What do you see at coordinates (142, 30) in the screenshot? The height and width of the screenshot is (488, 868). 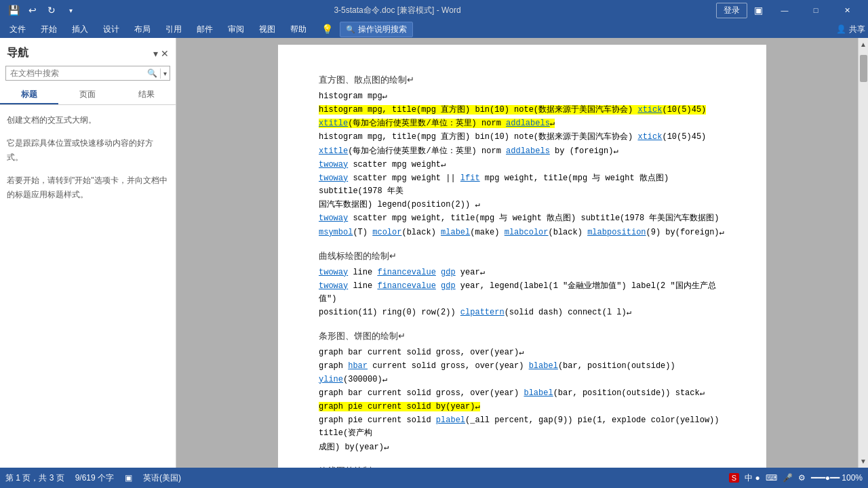 I see `tab-layout: 布局` at bounding box center [142, 30].